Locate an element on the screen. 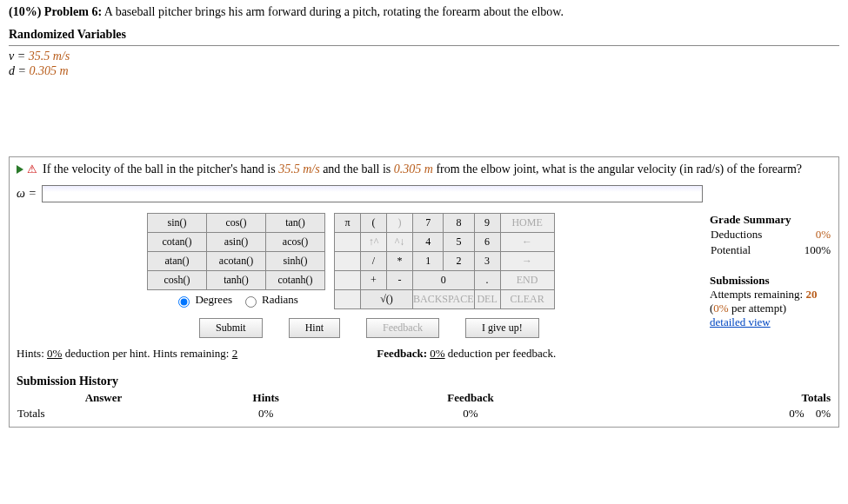  key-1: 1 is located at coordinates (428, 262).